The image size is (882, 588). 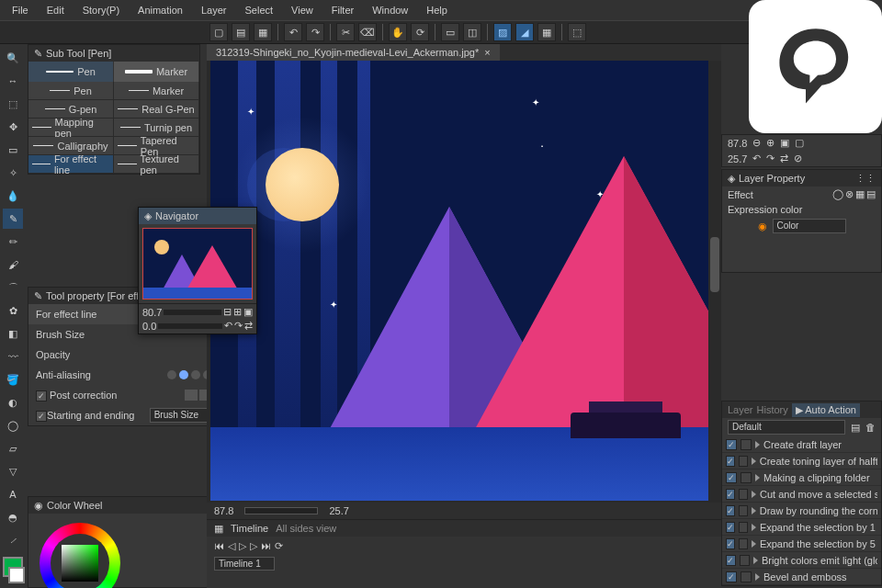 I want to click on pen-tool-icon: ✎, so click(x=13, y=219).